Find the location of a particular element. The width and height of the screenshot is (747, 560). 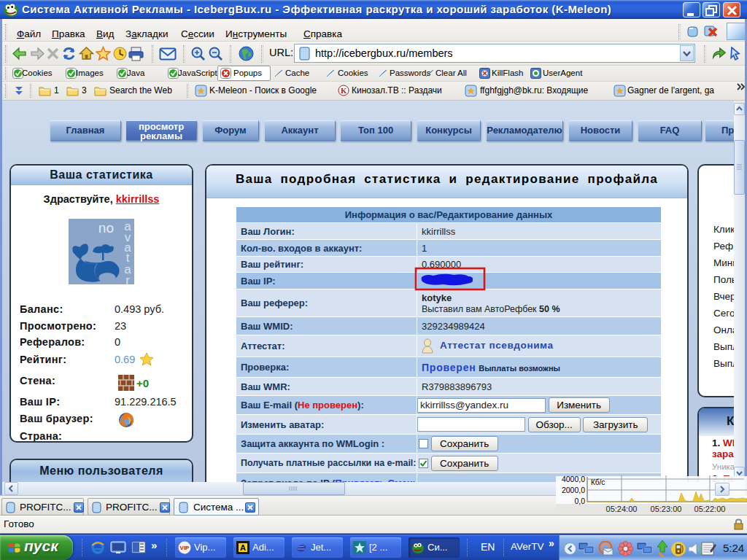

svg-text: VIP is located at coordinates (185, 548).